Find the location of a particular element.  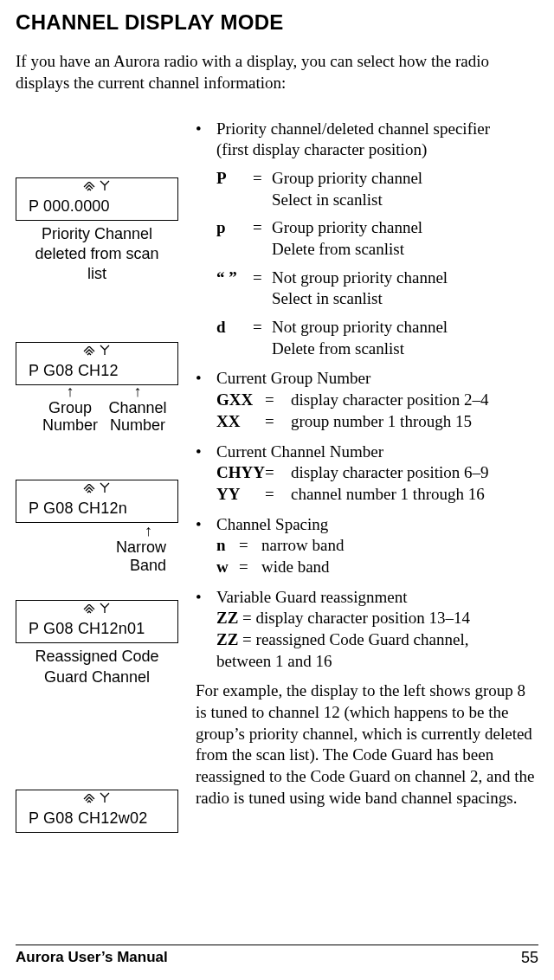

intro-paragraph: If you have an Aurora radio with a displ… is located at coordinates (277, 73).